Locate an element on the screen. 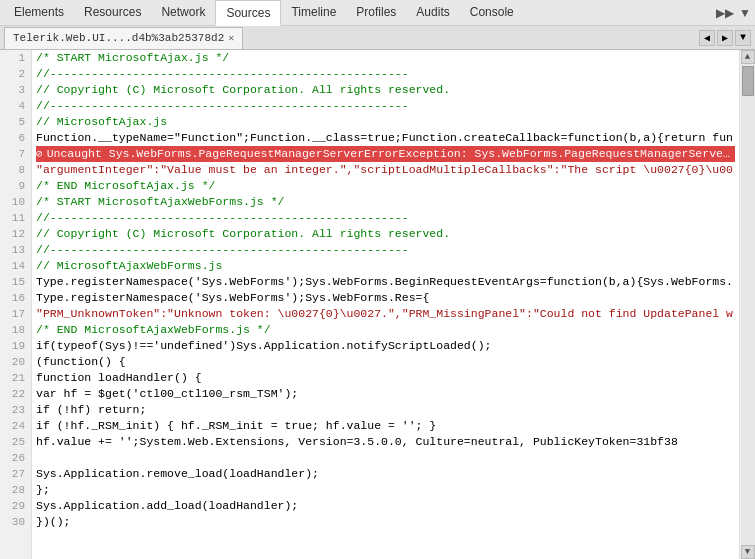 This screenshot has height=559, width=755. code-line-23: if (!hf) return; is located at coordinates (386, 410).